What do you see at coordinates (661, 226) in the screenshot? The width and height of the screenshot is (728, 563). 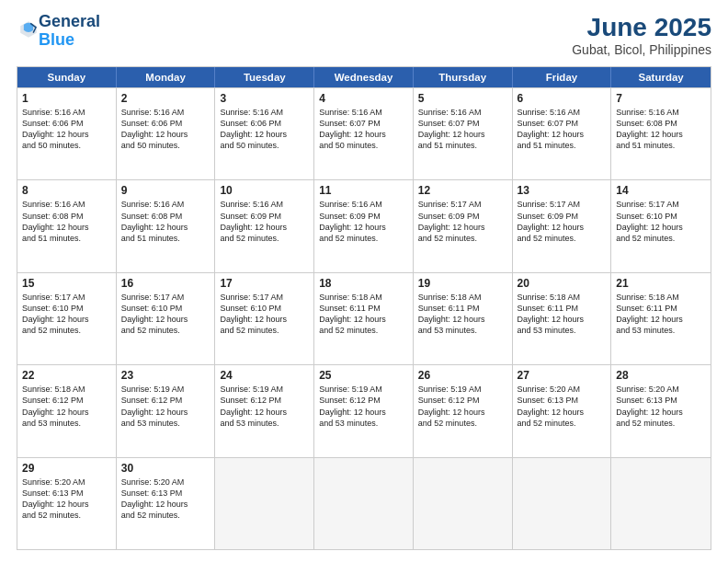 I see `cell-14: 14 Sunrise: 5:17 AMSunset: 6:10 PMDaylig…` at bounding box center [661, 226].